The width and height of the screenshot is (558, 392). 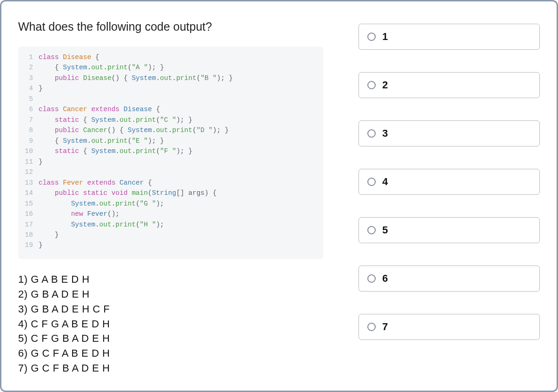 What do you see at coordinates (171, 353) in the screenshot?
I see `answer-text-row: 6) G C F A B E D H` at bounding box center [171, 353].